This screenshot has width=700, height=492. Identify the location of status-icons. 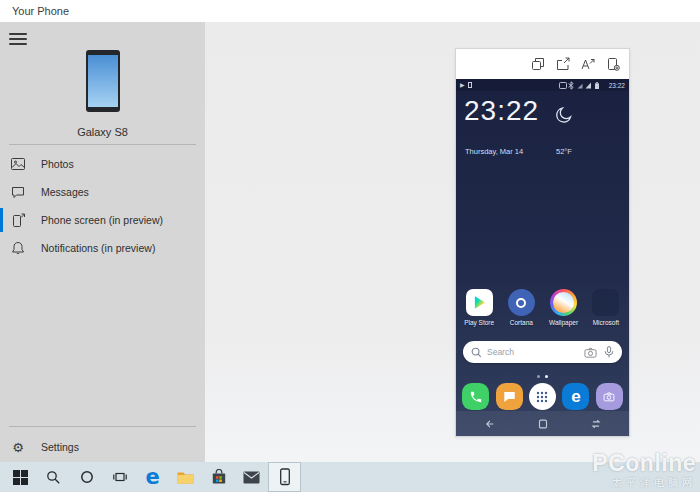
(583, 86).